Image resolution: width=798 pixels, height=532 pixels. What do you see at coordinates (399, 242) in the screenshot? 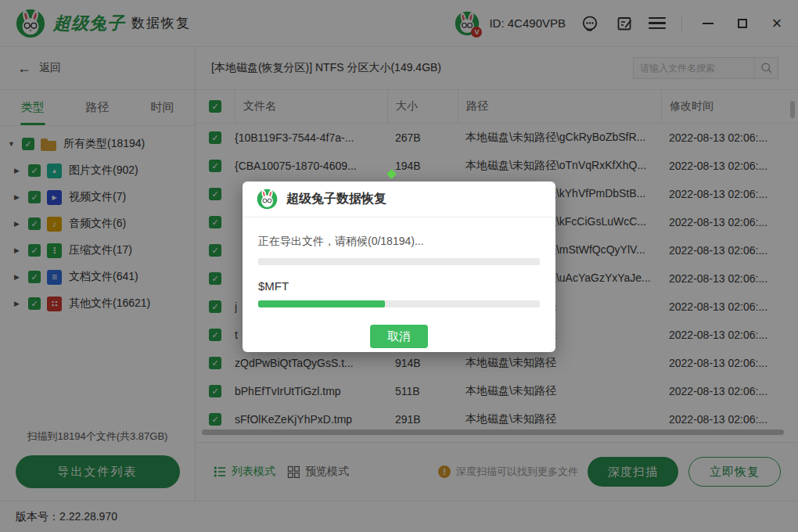
I see `export-status-text: 正在导出文件，请稍候(0/18194)...` at bounding box center [399, 242].